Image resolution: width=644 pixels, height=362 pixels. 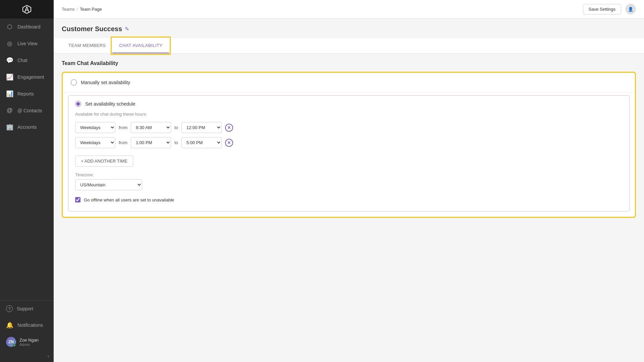 What do you see at coordinates (349, 29) in the screenshot?
I see `team-name-row: Customer Success ✎` at bounding box center [349, 29].